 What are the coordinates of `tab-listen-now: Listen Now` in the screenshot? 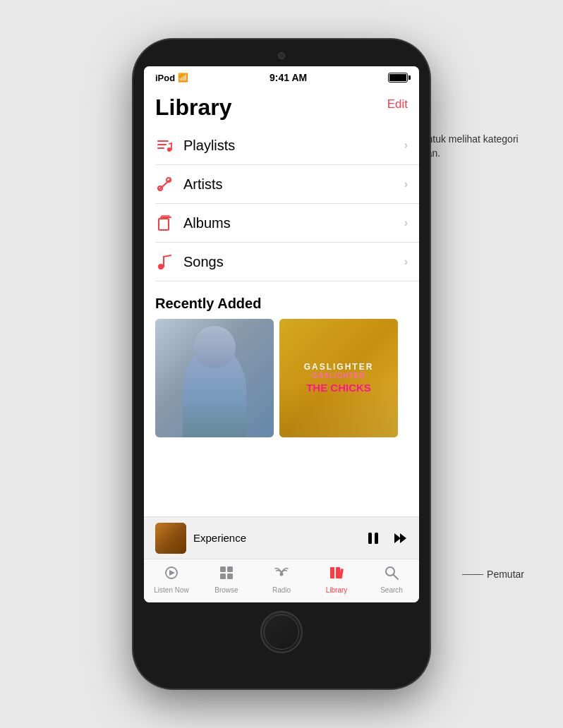 It's located at (171, 580).